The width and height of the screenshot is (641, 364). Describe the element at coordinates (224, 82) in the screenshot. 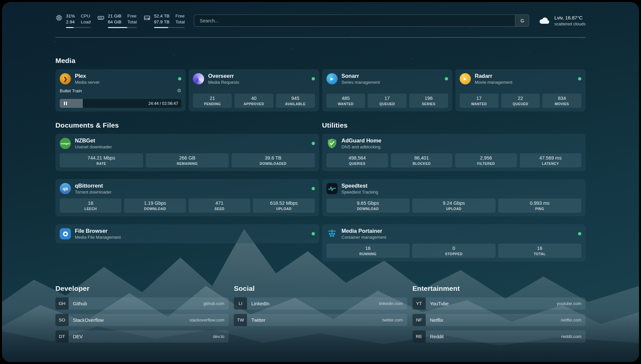

I see `service-subtitle: Media Requests` at that location.